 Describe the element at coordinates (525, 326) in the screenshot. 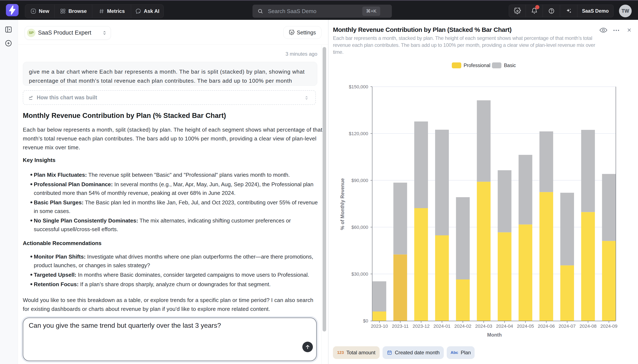

I see `svg-text: 2024-05` at that location.